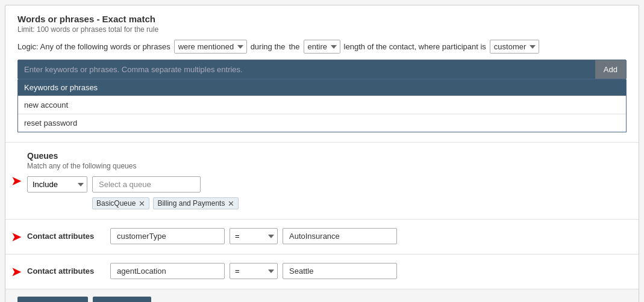 This screenshot has width=644, height=302. I want to click on contact-attr-2-body: Contact attributes =, so click(333, 272).